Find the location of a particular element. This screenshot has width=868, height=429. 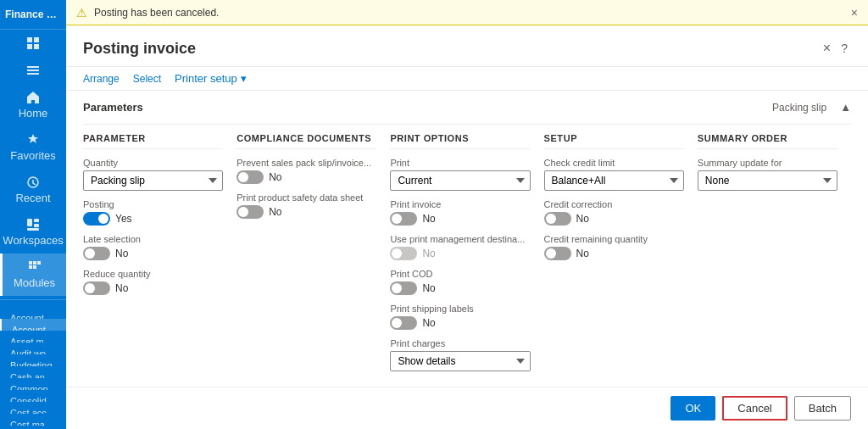

parameters-header-right: Packing slip ▲ is located at coordinates (812, 107).